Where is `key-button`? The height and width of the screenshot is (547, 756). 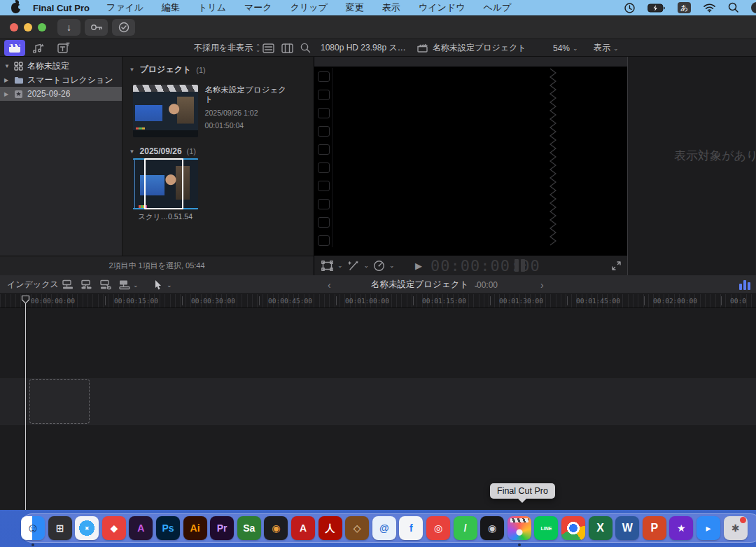
key-button is located at coordinates (97, 27).